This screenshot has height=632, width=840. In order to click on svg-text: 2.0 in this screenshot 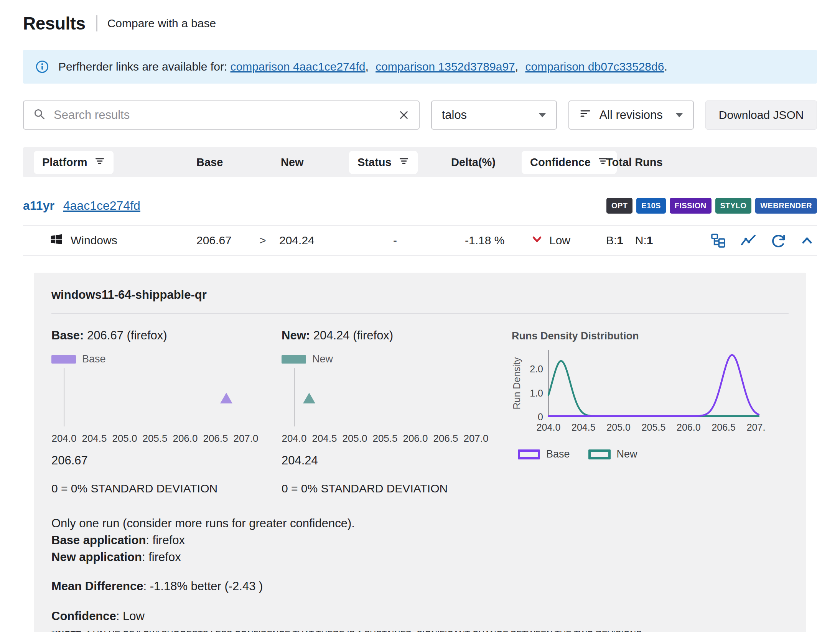, I will do `click(536, 369)`.